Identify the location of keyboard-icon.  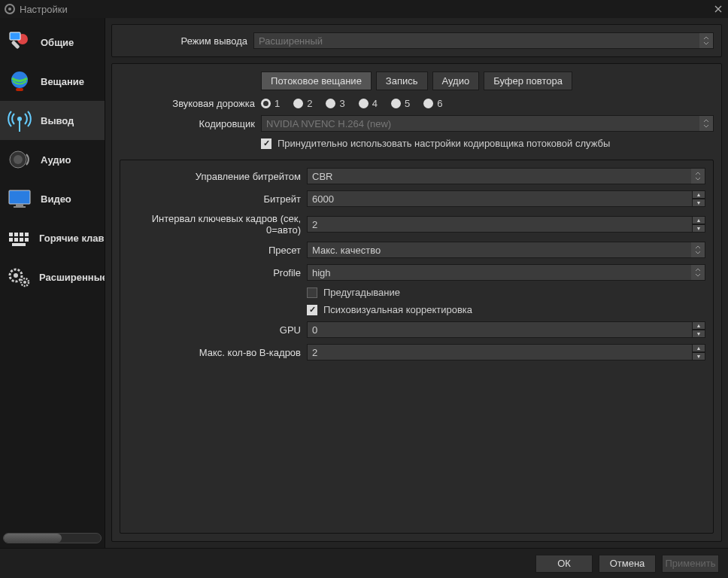
(19, 238).